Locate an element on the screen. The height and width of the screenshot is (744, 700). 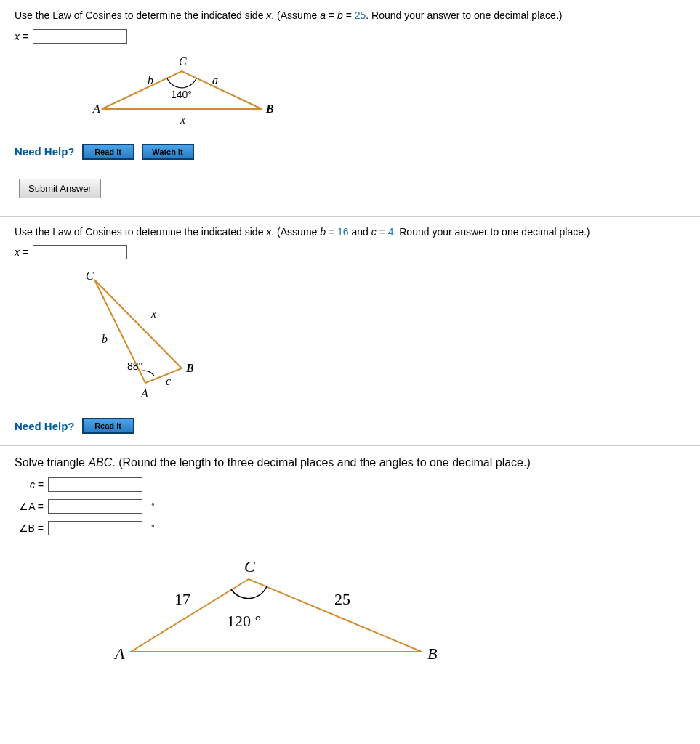
submit-answer-button: Submit Answer is located at coordinates (60, 189).